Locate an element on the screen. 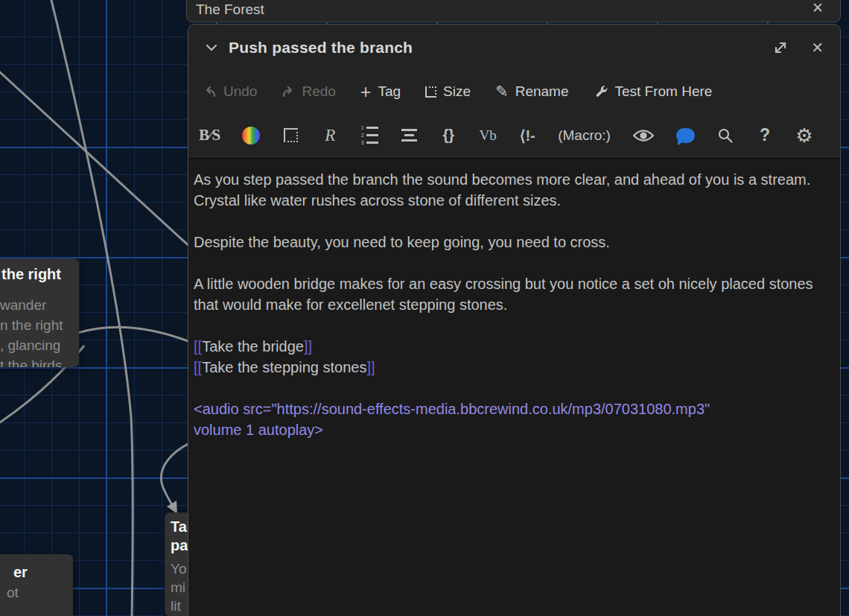  preview-eye-icon is located at coordinates (643, 136).